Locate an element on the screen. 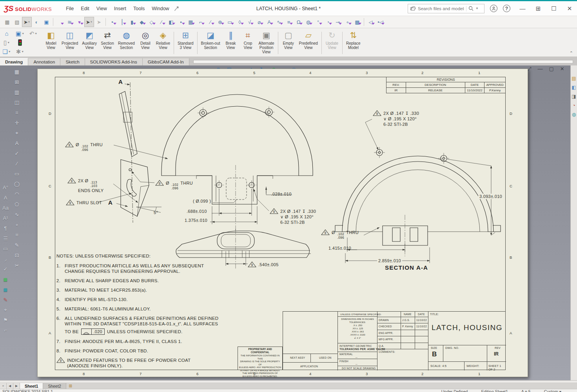 The height and width of the screenshot is (392, 577). shaded-sphere-icon: ◐ is located at coordinates (37, 22).